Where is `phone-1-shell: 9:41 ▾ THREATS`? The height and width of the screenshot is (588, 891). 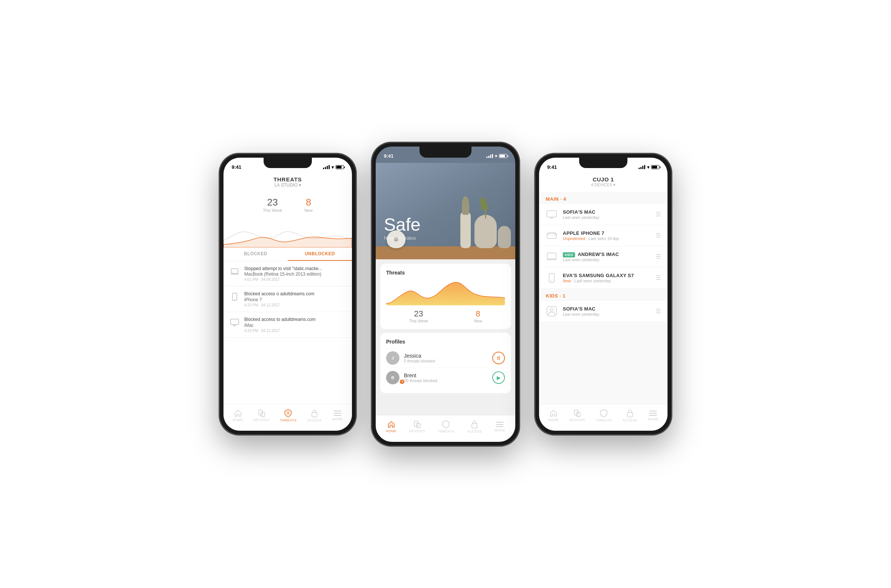
phone-1-shell: 9:41 ▾ THREATS is located at coordinates (288, 294).